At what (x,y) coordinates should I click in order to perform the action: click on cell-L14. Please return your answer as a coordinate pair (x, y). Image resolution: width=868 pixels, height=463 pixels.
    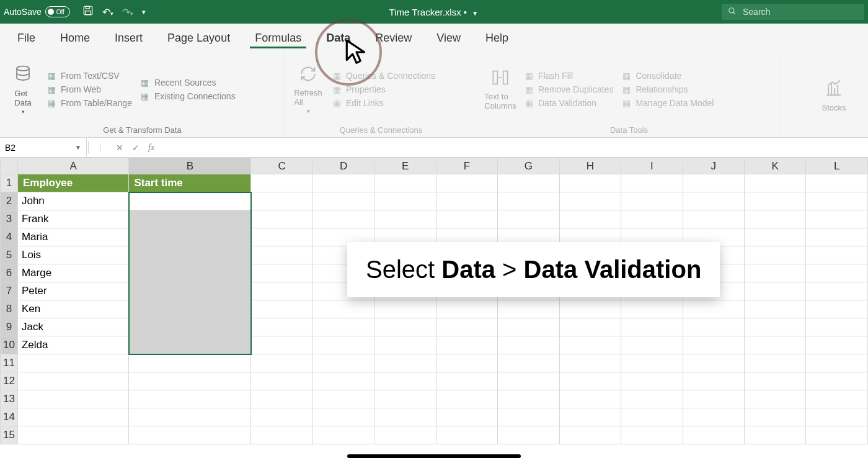
    Looking at the image, I should click on (837, 417).